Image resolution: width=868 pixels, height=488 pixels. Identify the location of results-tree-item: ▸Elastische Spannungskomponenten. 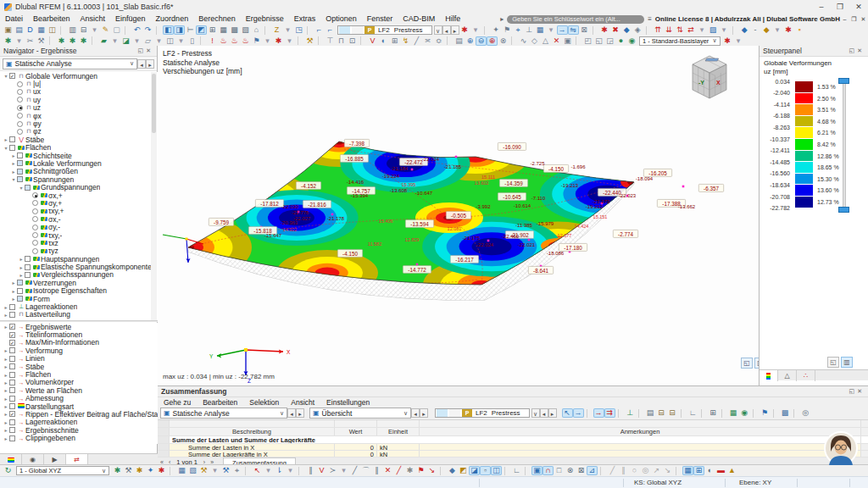
(79, 266).